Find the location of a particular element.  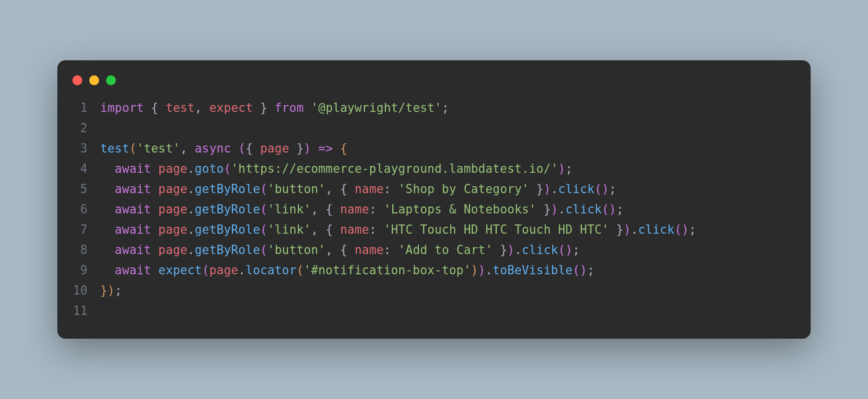

code-line: 10 }); is located at coordinates (434, 291).